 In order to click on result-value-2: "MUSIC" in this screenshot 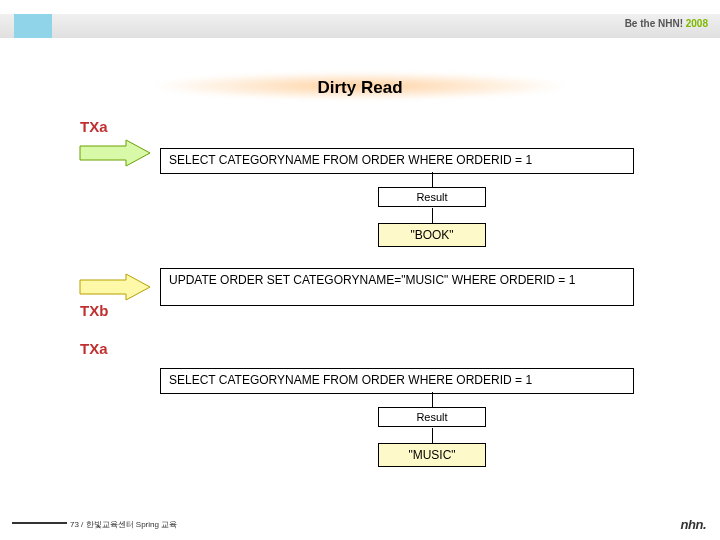, I will do `click(432, 455)`.